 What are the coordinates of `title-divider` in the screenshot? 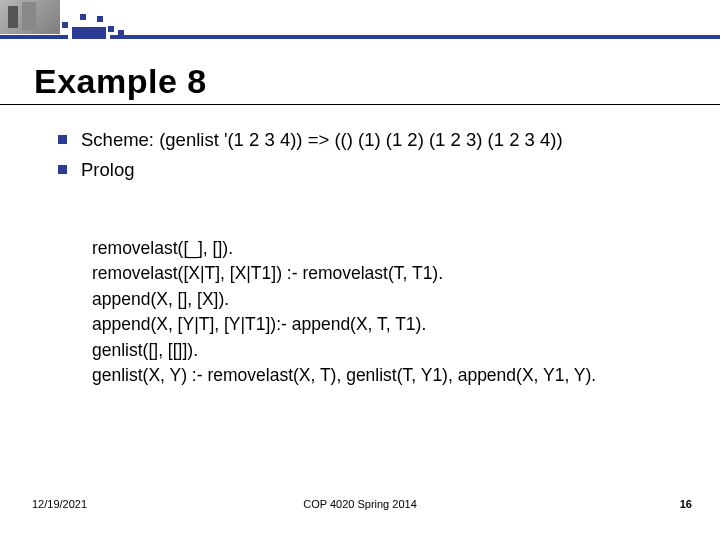 It's located at (360, 104).